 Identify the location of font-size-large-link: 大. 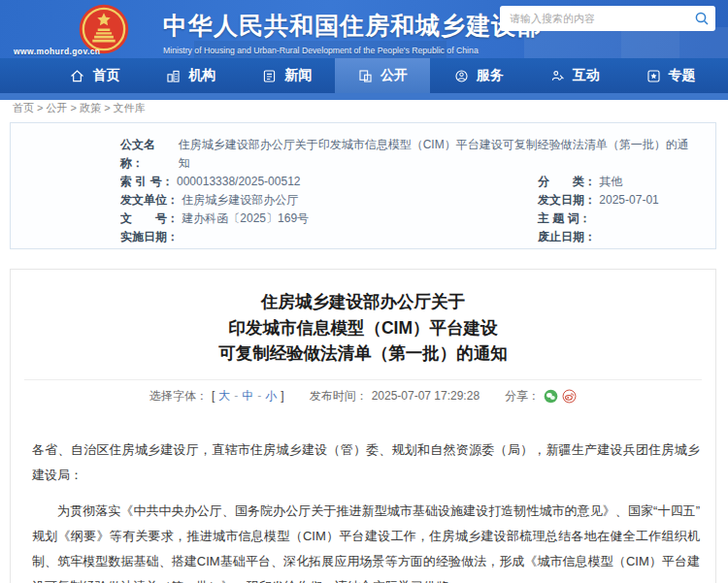
(224, 396).